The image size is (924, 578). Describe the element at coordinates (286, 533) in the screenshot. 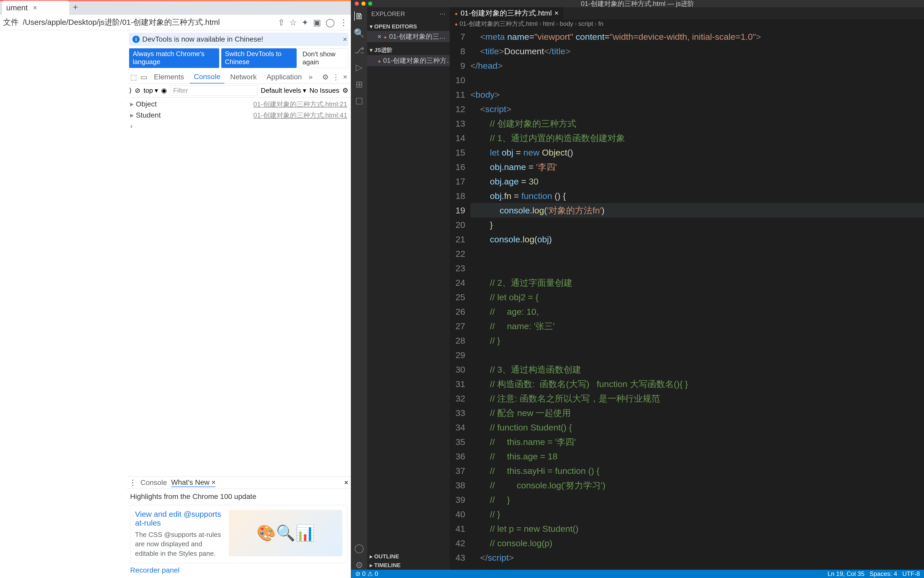

I see `card-image: 🎨🔍📊` at that location.